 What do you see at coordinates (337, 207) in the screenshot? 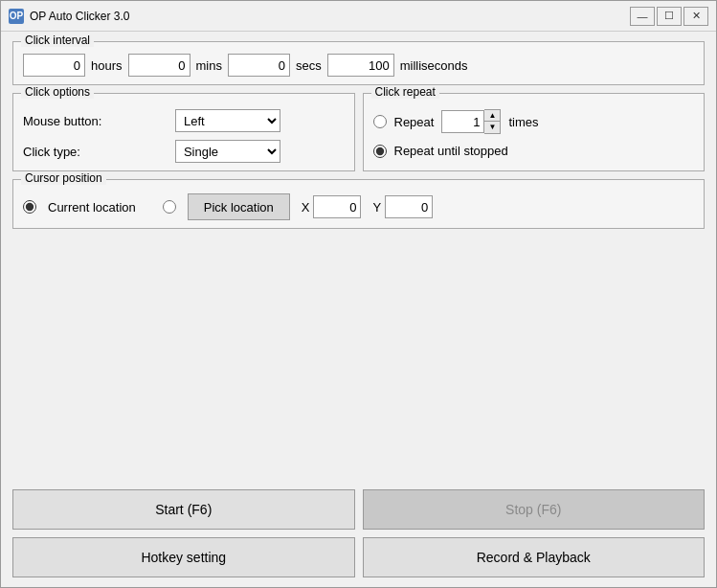
I see `x-input` at bounding box center [337, 207].